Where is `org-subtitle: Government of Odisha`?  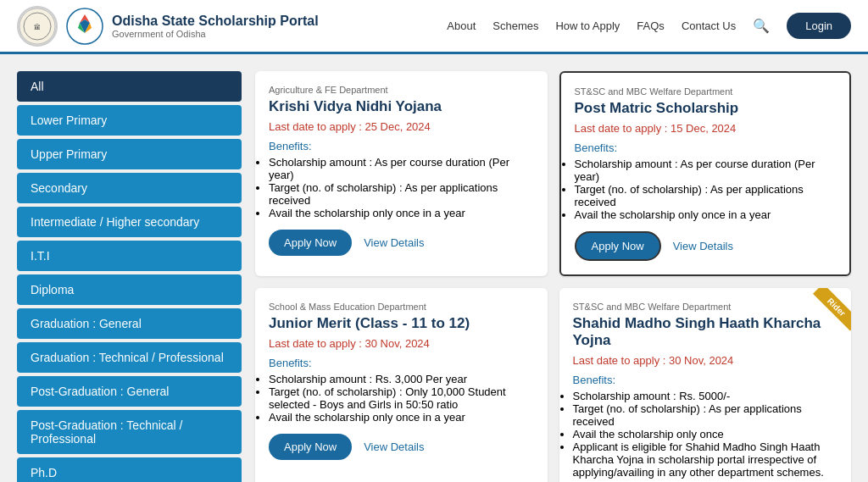
org-subtitle: Government of Odisha is located at coordinates (215, 34).